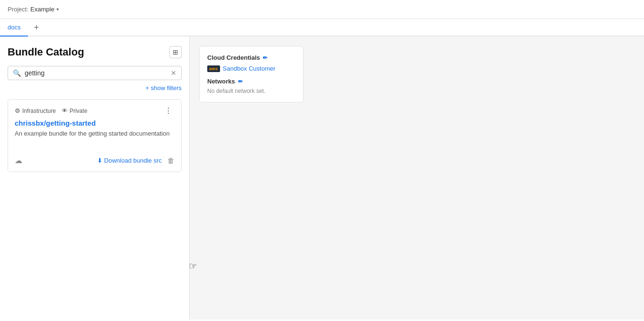 Image resolution: width=644 pixels, height=321 pixels. I want to click on networks-title: Networks ✏, so click(251, 82).